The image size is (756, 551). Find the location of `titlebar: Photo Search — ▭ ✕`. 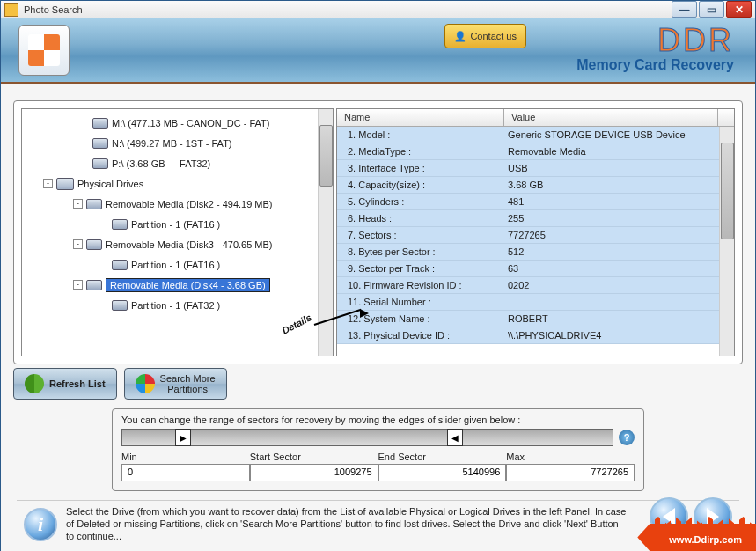

titlebar: Photo Search — ▭ ✕ is located at coordinates (378, 10).